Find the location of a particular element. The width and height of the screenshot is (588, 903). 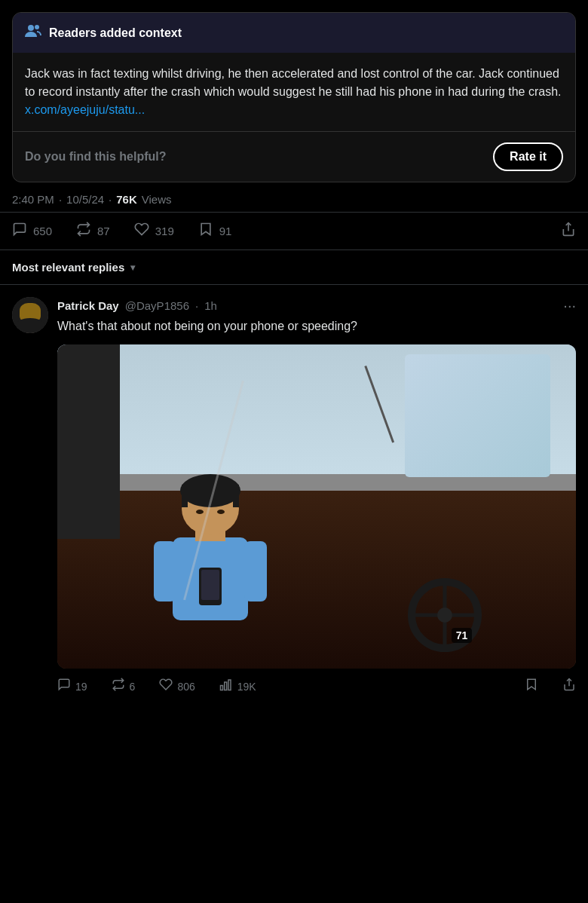

left-pillar is located at coordinates (89, 442).